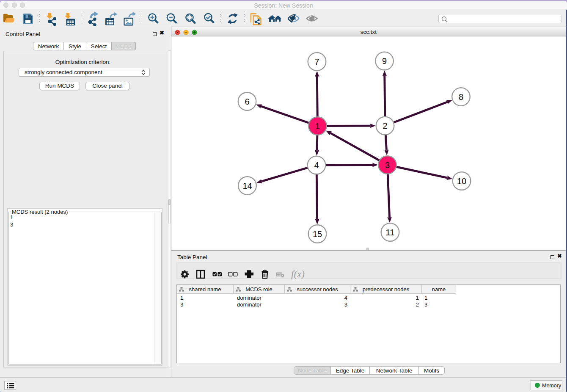  I want to click on svg-text: f(x), so click(298, 274).